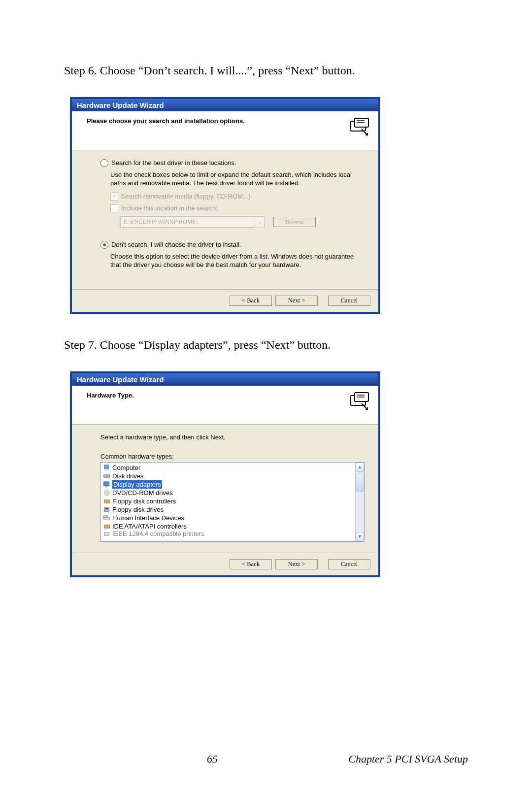 This screenshot has height=797, width=532. What do you see at coordinates (233, 518) in the screenshot?
I see `list-item: Human Interface Devices` at bounding box center [233, 518].